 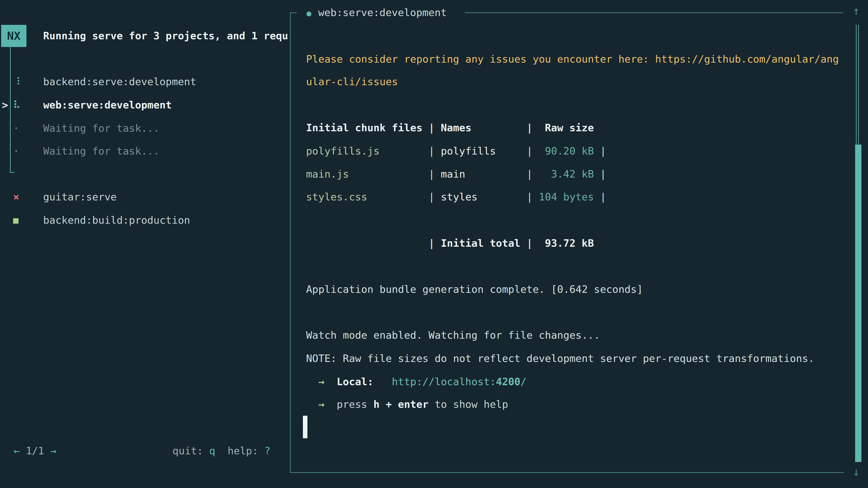 I want to click on scrollbar-down-arrow-icon: ↓, so click(x=856, y=471).